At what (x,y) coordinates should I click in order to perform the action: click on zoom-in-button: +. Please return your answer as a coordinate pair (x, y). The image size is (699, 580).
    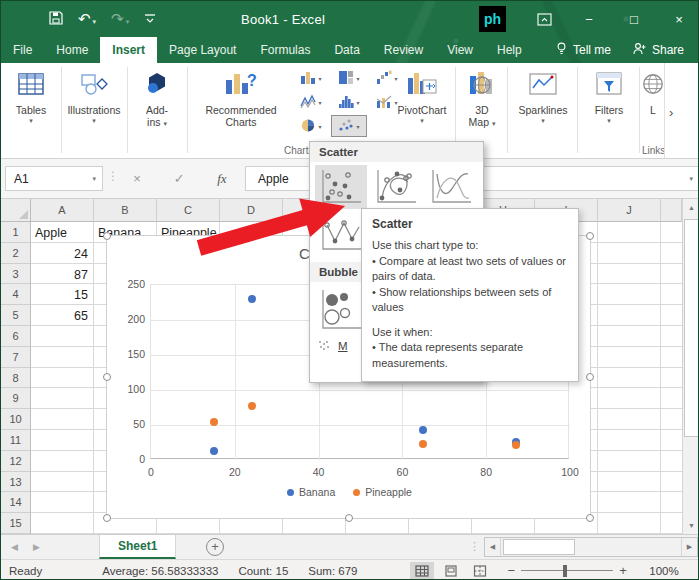
    Looking at the image, I should click on (623, 570).